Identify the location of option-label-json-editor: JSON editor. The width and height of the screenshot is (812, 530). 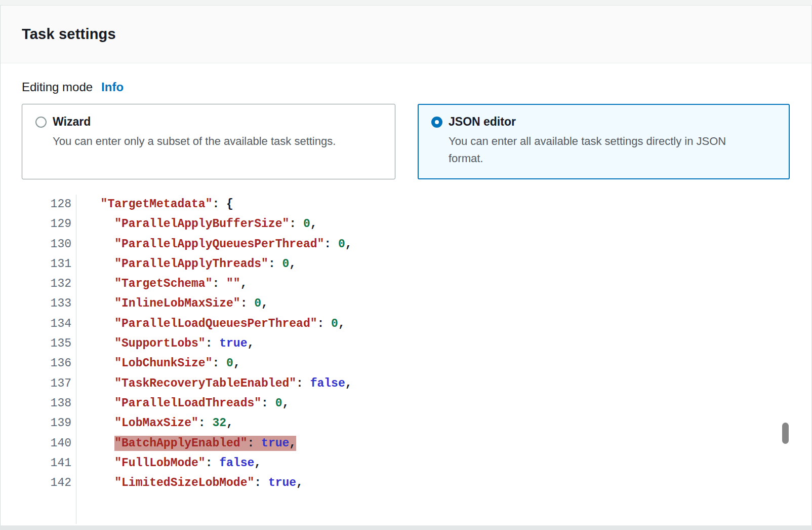
(482, 122).